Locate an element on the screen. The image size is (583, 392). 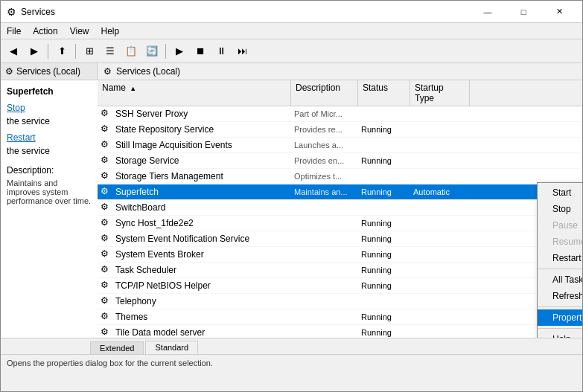
service-row: ⚙Tile Data model serverRunning is located at coordinates (340, 332).